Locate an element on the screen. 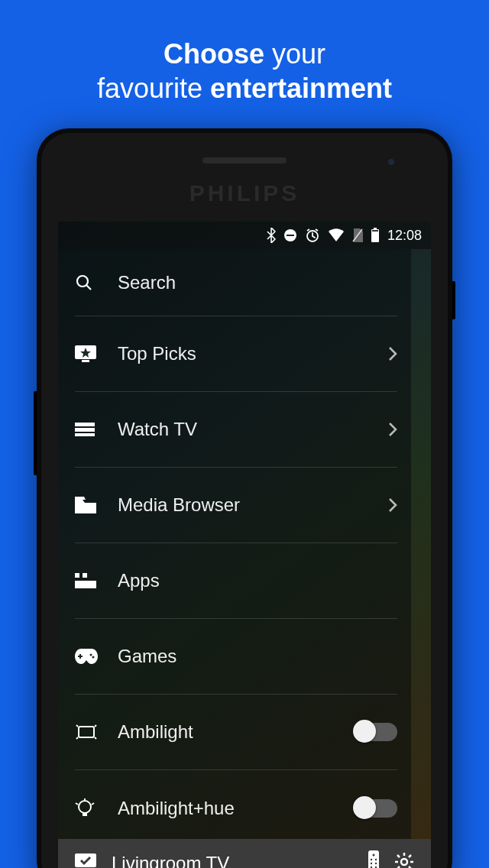 This screenshot has width=489, height=868. top-picks-icon is located at coordinates (96, 354).